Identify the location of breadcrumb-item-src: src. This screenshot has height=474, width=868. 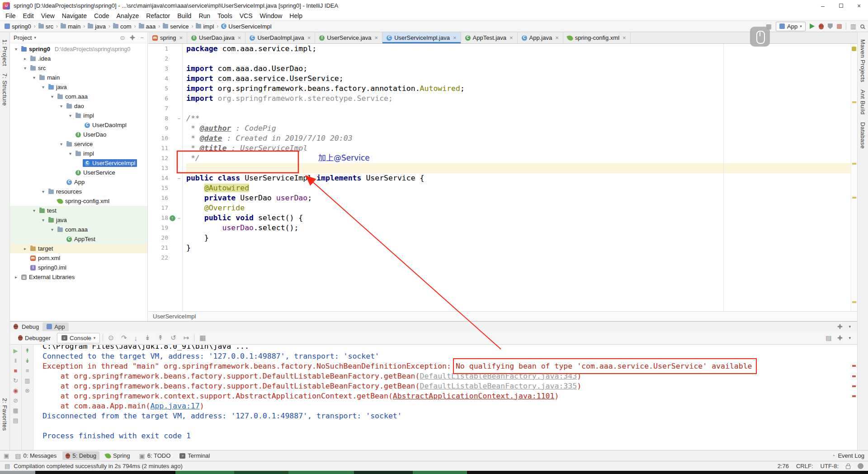
(46, 26).